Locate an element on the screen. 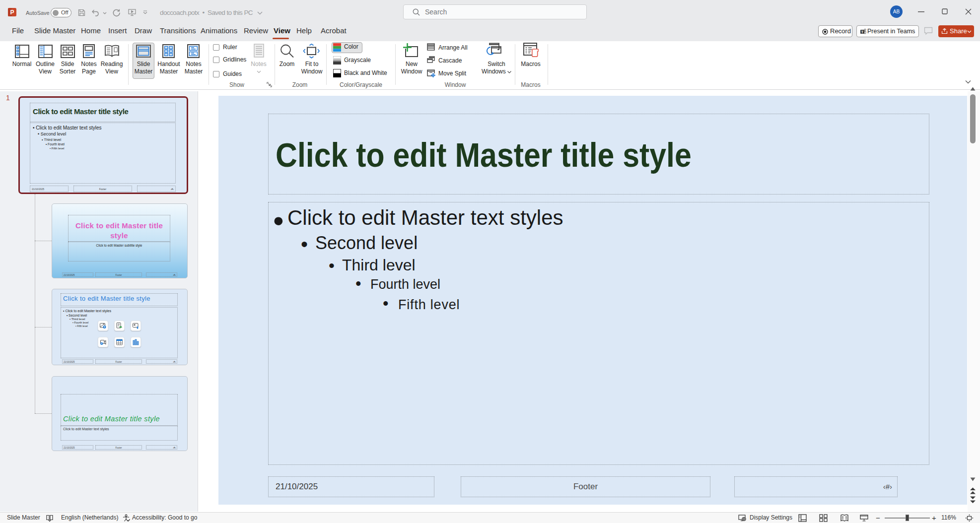 The image size is (980, 523). svg-text: P is located at coordinates (12, 12).